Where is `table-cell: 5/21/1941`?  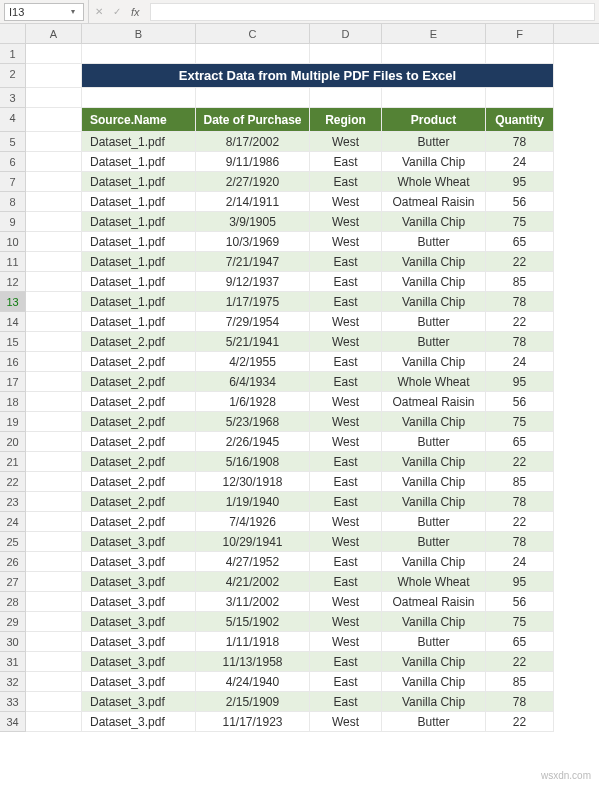
table-cell: 5/21/1941 is located at coordinates (253, 342).